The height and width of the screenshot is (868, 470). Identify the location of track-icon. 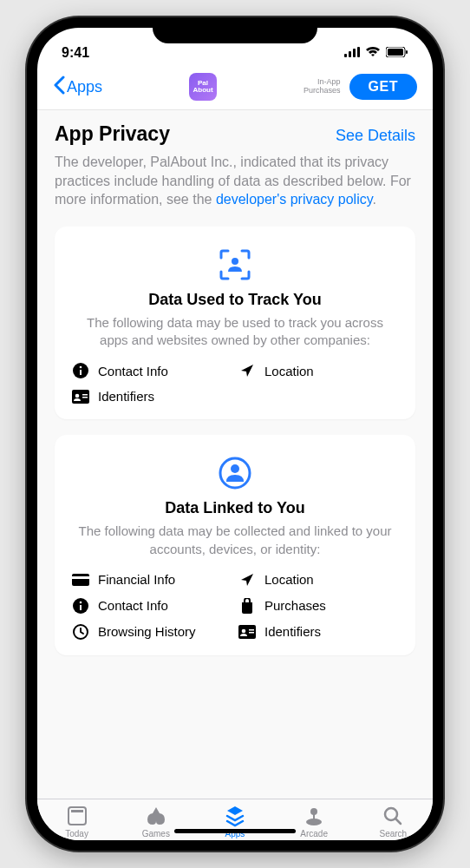
(235, 265).